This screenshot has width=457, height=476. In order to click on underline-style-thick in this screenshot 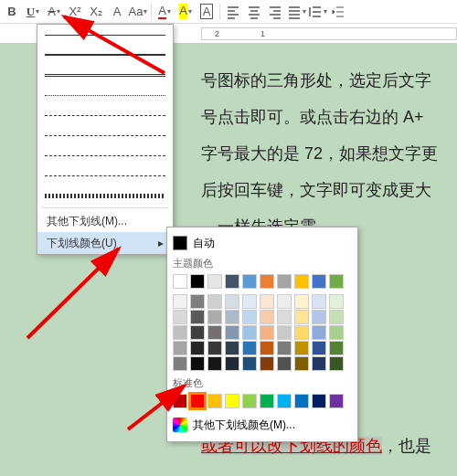, I will do `click(105, 55)`.